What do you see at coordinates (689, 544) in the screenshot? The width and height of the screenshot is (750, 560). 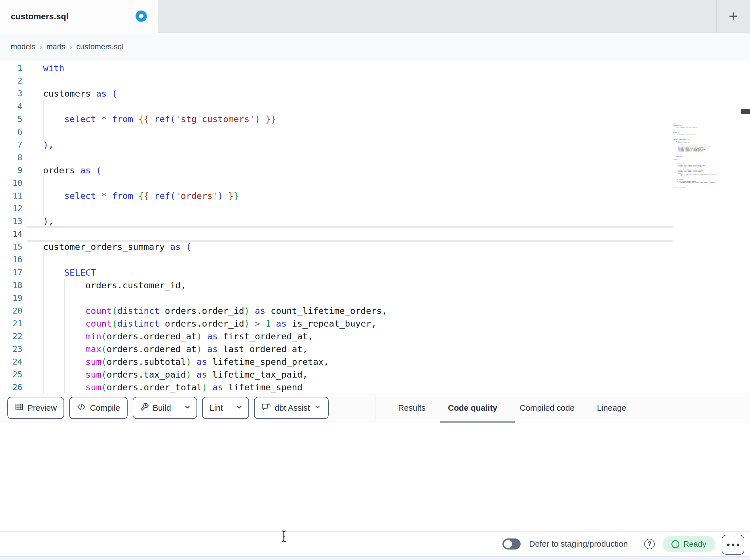 I see `status-badge: Ready` at bounding box center [689, 544].